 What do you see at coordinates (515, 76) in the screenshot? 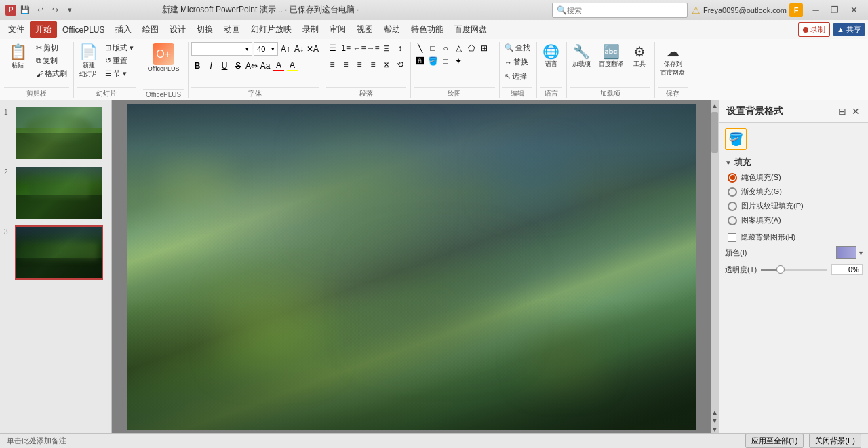
I see `select-btn: ↖ 选择` at bounding box center [515, 76].